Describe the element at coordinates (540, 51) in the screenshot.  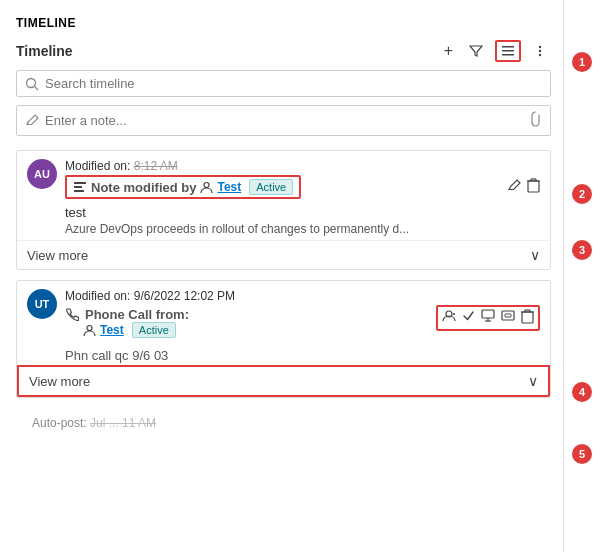
I see `more-button` at that location.